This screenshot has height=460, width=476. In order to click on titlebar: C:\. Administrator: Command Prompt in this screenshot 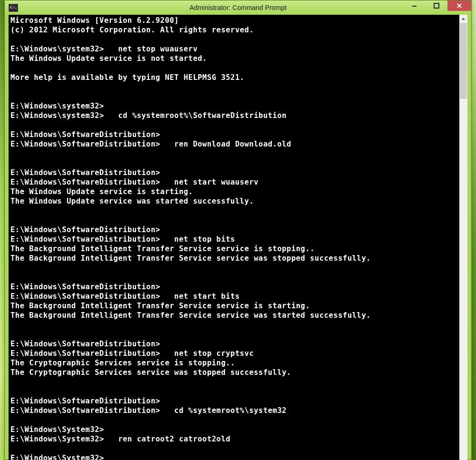, I will do `click(238, 8)`.